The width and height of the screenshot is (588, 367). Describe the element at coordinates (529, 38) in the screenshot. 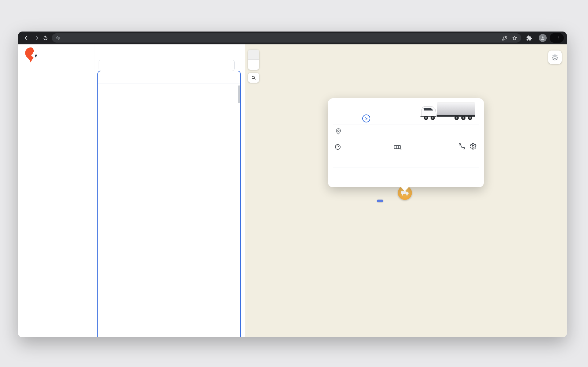

I see `extensions-icon` at that location.